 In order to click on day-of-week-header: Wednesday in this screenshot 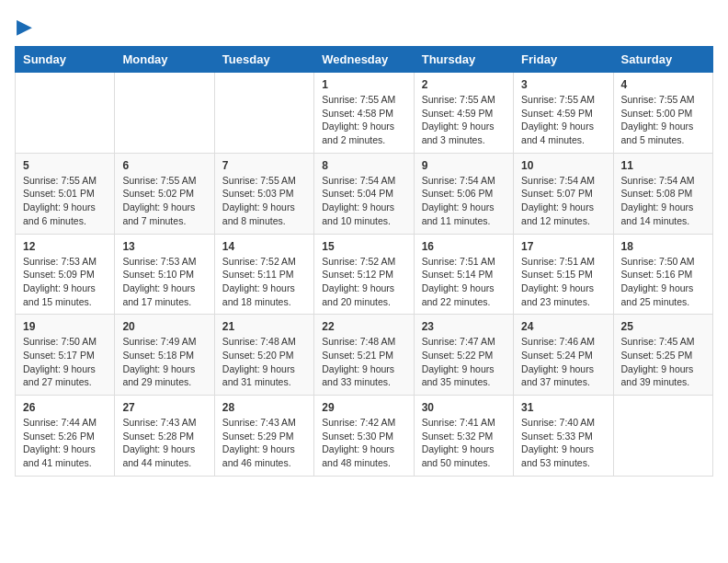, I will do `click(364, 60)`.